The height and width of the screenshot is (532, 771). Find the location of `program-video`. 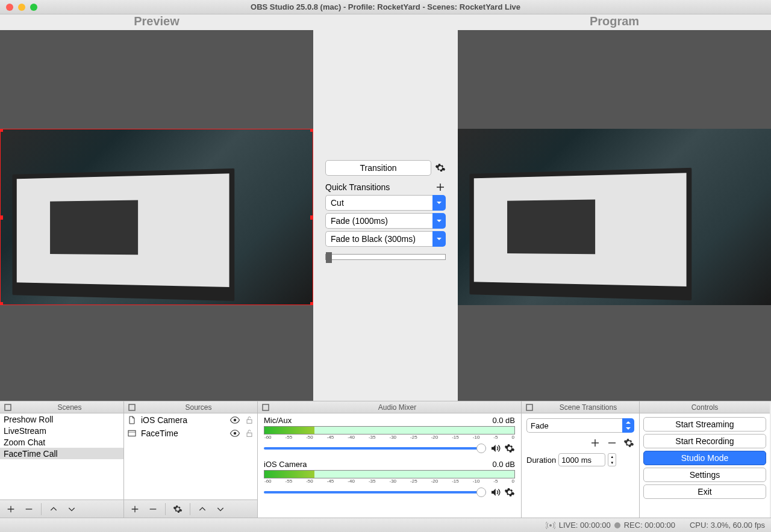

program-video is located at coordinates (614, 217).